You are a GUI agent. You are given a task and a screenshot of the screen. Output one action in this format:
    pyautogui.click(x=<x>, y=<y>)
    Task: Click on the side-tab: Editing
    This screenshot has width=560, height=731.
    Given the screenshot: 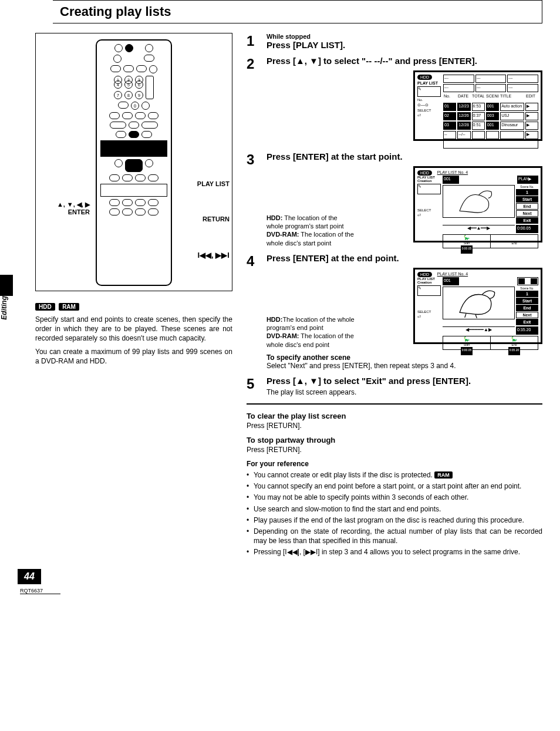 What is the action you would take?
    pyautogui.click(x=6, y=301)
    